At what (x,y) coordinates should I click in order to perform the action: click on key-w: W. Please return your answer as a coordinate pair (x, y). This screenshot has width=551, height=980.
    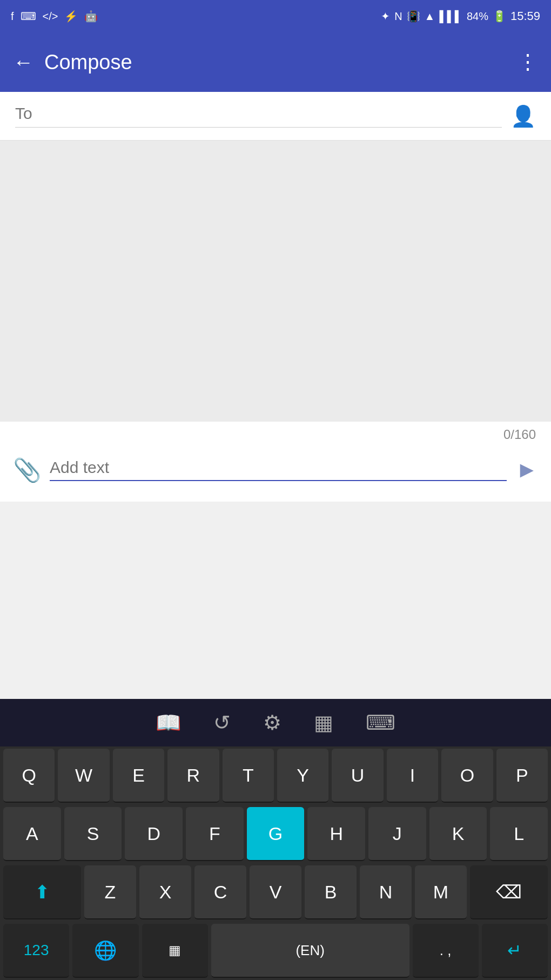
    Looking at the image, I should click on (83, 776).